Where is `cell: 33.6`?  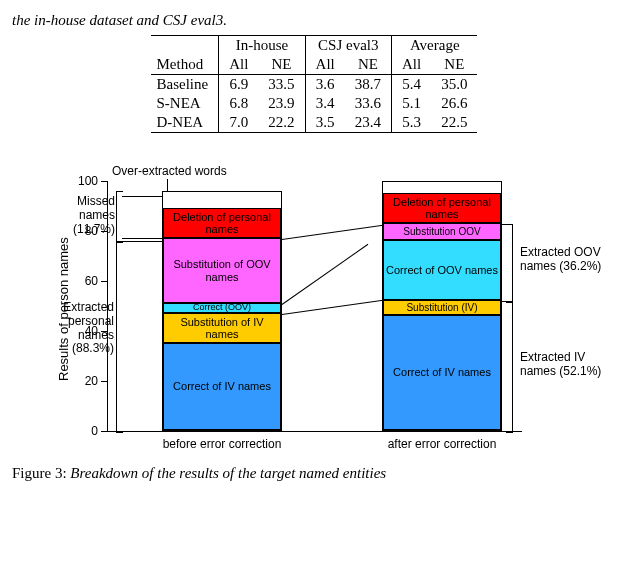 cell: 33.6 is located at coordinates (368, 104).